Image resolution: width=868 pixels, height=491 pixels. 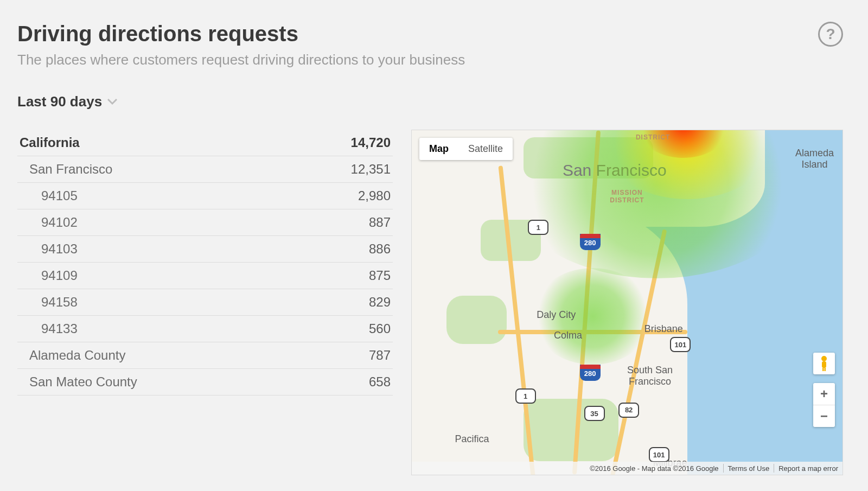 What do you see at coordinates (155, 143) in the screenshot?
I see `location-name: California` at bounding box center [155, 143].